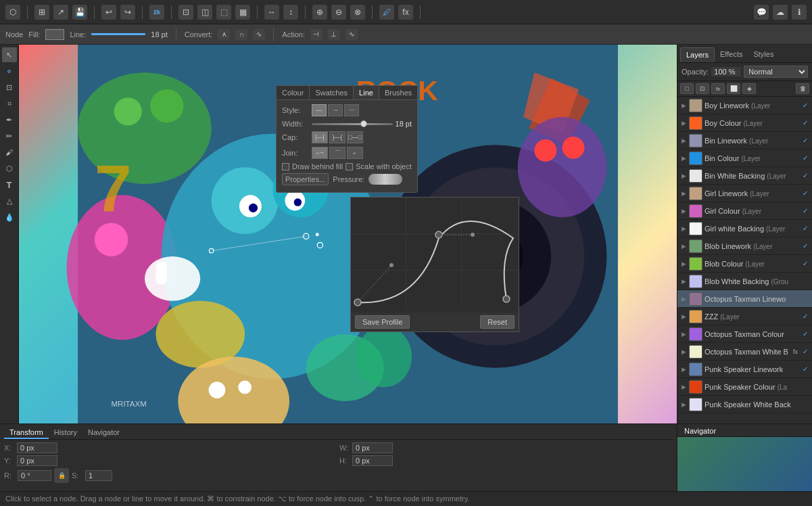 The image size is (812, 506). Describe the element at coordinates (337, 137) in the screenshot. I see `cap-round-btn: )—(` at that location.